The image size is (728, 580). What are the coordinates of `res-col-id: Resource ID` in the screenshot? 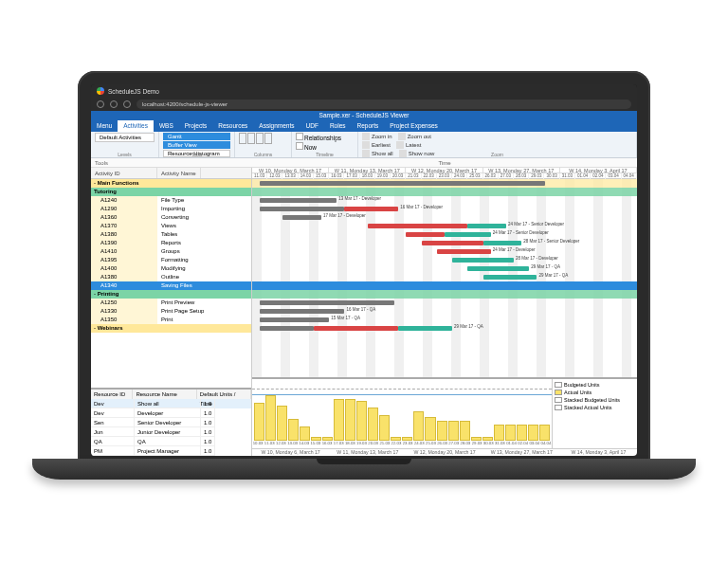 It's located at (112, 394).